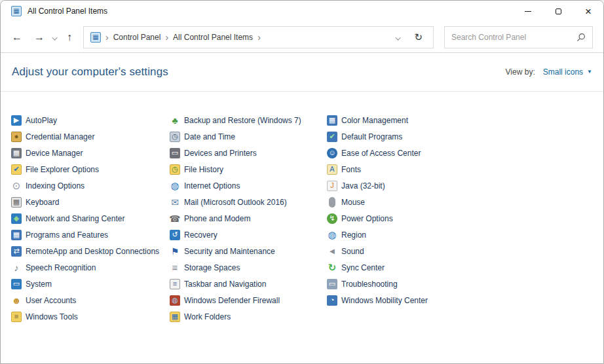  What do you see at coordinates (39, 37) in the screenshot?
I see `forward-button: →` at bounding box center [39, 37].